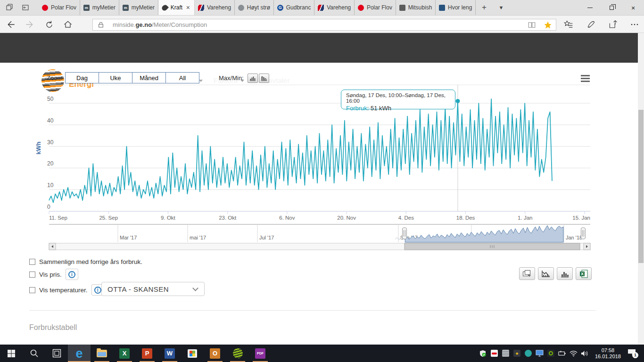  What do you see at coordinates (484, 8) in the screenshot?
I see `new-tab-button: +` at bounding box center [484, 8].